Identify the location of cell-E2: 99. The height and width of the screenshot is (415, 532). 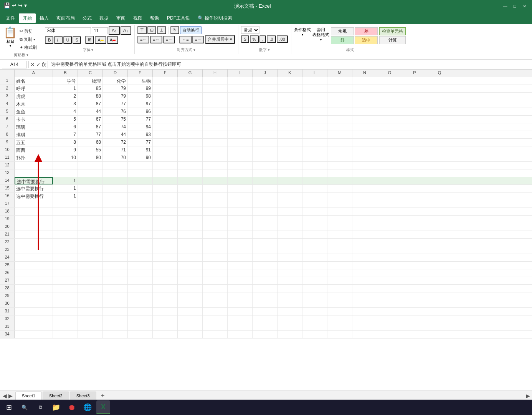
(140, 88).